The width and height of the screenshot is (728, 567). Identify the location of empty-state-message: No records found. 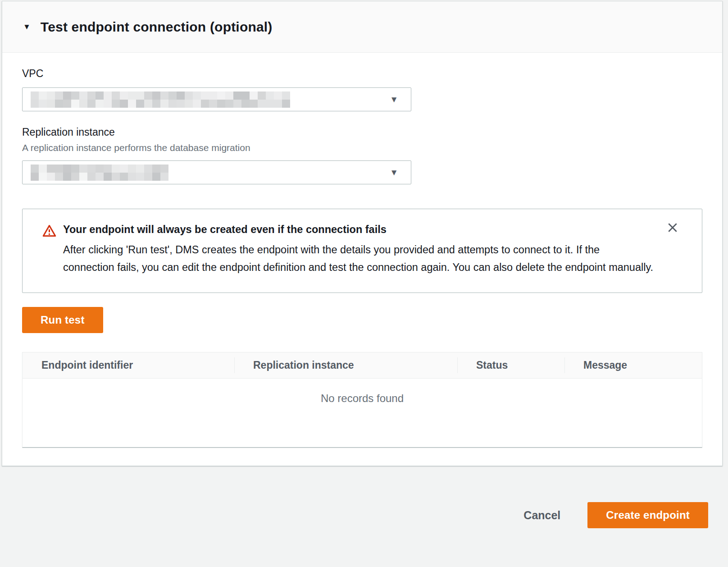
(362, 413).